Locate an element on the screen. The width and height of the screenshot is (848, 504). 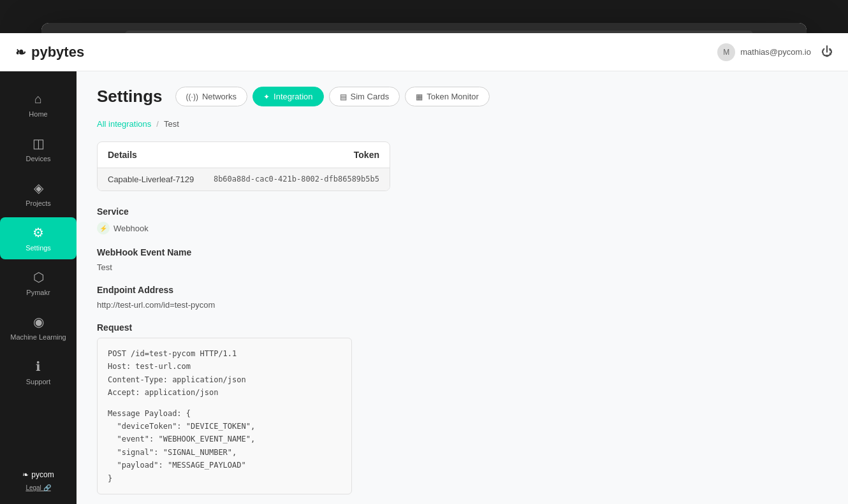
tab-token-monitor: ▦ Token Monitor is located at coordinates (448, 97).